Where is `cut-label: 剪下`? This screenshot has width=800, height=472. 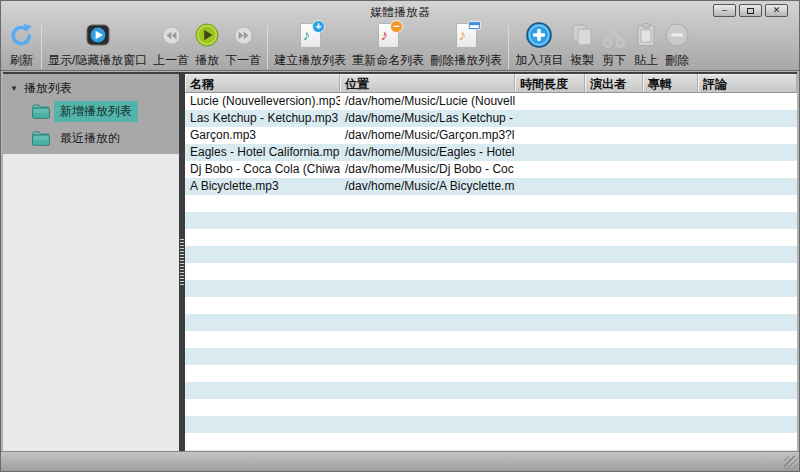 cut-label: 剪下 is located at coordinates (614, 60).